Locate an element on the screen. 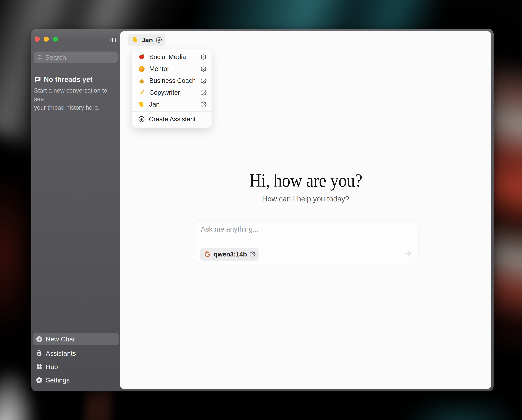  orange-circle-icon is located at coordinates (142, 69).